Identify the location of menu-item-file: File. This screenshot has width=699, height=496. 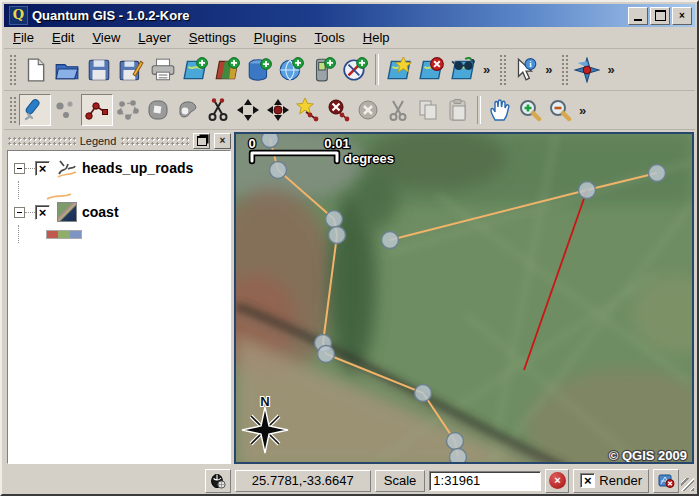
(24, 38).